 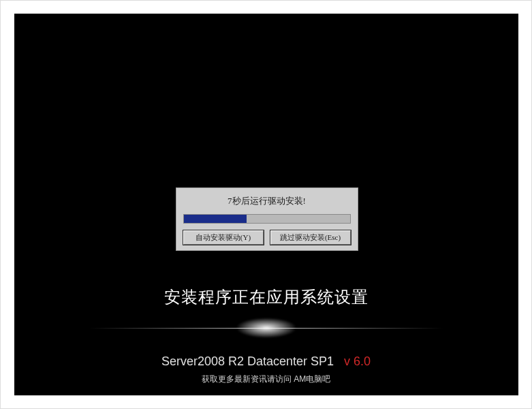 I want to click on skip-drivers-button: 跳过驱动安装(Esc), so click(x=311, y=237).